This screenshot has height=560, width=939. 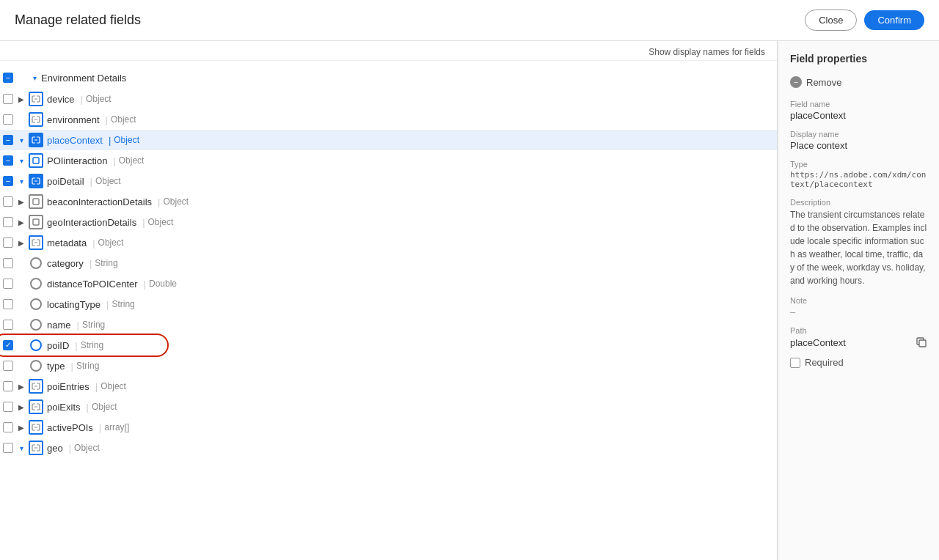 I want to click on checkbox-poiExits, so click(x=8, y=407).